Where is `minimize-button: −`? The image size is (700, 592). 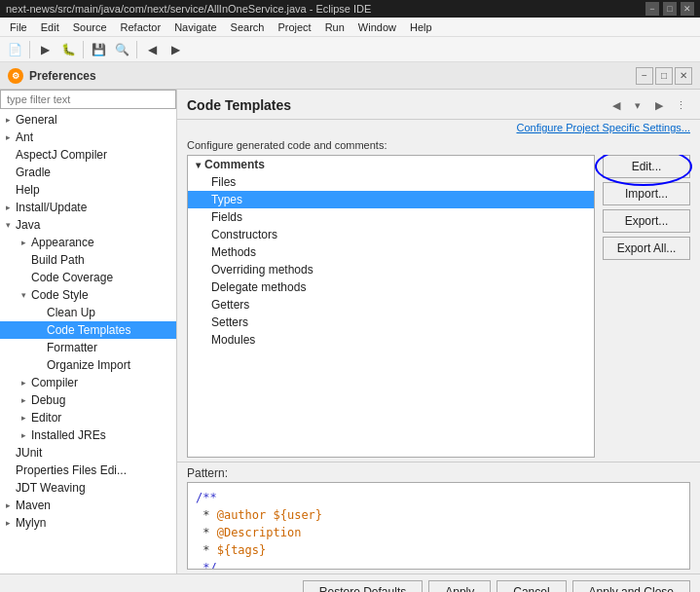
minimize-button: − is located at coordinates (652, 9).